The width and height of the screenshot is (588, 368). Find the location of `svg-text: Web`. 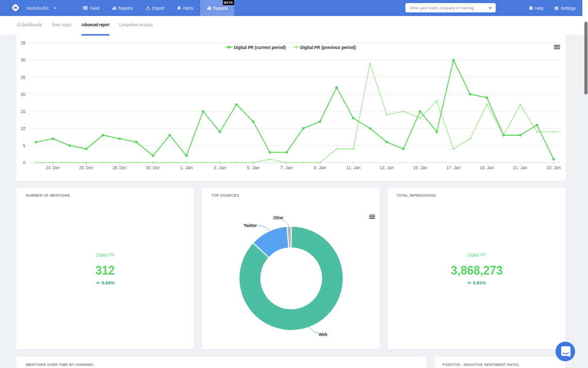

svg-text: Web is located at coordinates (323, 334).